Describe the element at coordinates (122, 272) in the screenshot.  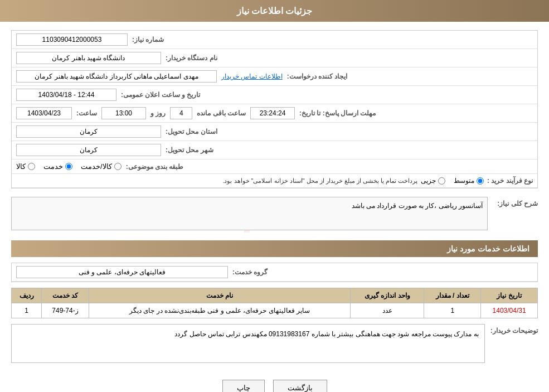
I see `service-group-value: فعالیتهای حرفه‌ای، علمی و فنی` at that location.